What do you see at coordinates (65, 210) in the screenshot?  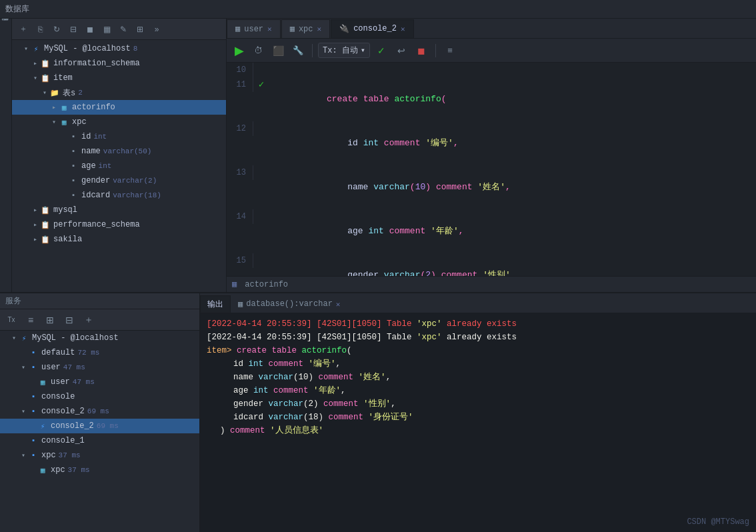 I see `mysql-schema-label: mysql` at bounding box center [65, 210].